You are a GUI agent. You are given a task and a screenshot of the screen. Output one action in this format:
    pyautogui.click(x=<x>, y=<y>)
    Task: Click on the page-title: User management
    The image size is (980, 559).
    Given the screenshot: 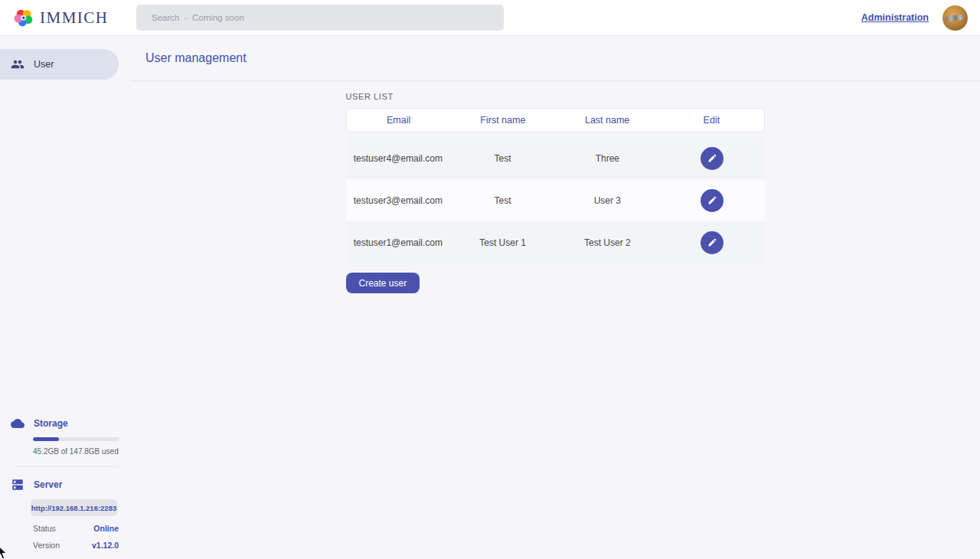 What is the action you would take?
    pyautogui.click(x=196, y=58)
    